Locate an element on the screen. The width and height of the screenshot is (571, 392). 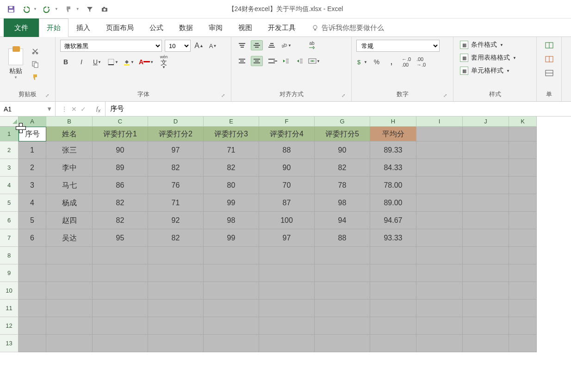
column-header-K: K is located at coordinates (523, 122).